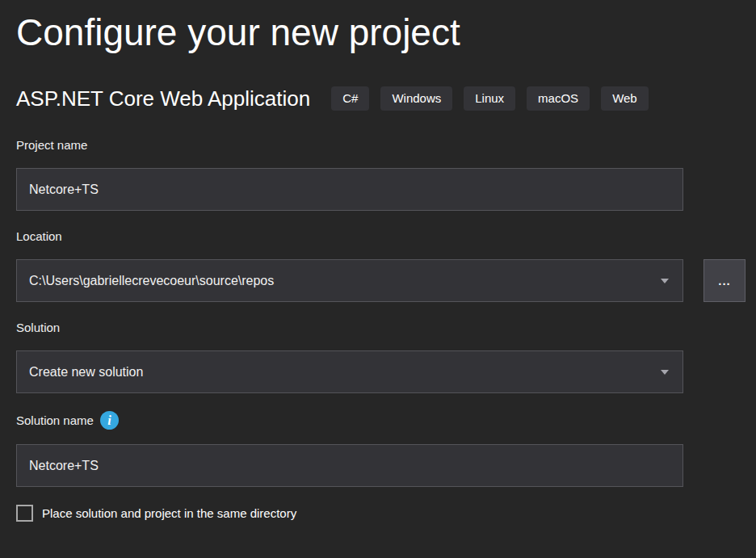  Describe the element at coordinates (386, 237) in the screenshot. I see `location-label: Location` at that location.